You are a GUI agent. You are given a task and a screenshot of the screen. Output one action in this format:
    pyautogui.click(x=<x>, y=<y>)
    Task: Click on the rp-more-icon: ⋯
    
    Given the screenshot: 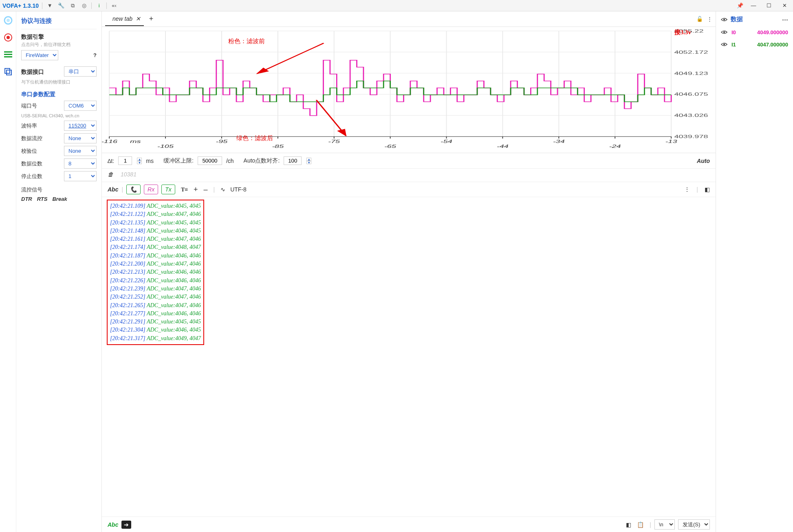 What is the action you would take?
    pyautogui.click(x=785, y=20)
    